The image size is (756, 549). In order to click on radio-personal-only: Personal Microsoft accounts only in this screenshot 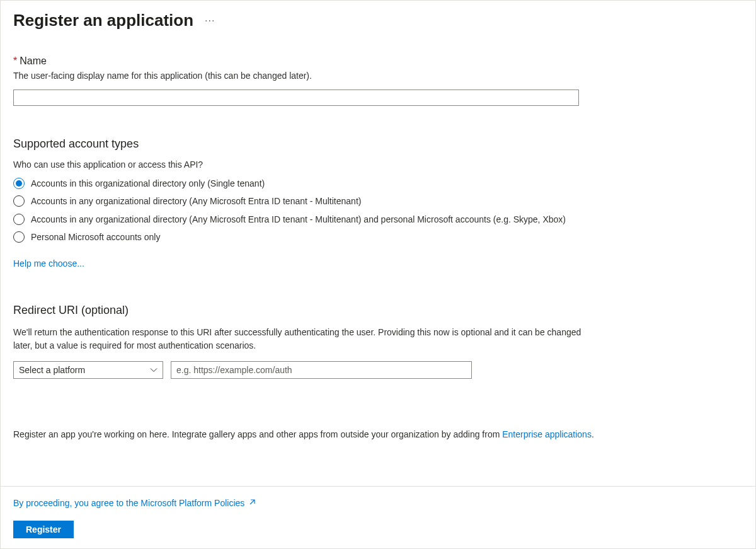, I will do `click(303, 237)`.